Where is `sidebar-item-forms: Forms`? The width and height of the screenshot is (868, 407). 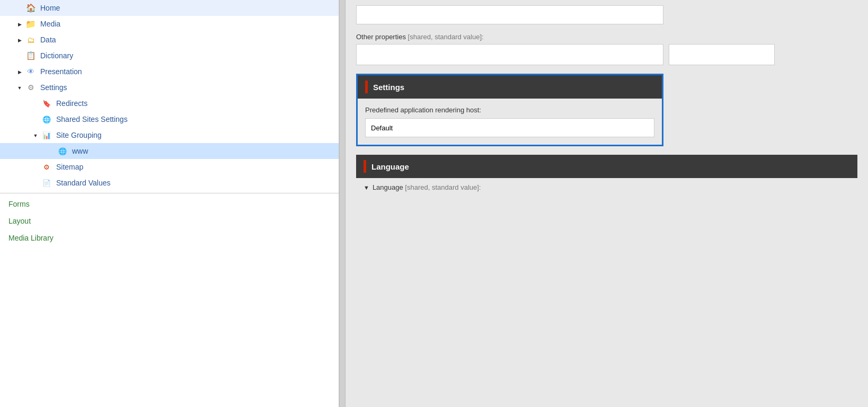
sidebar-item-forms: Forms is located at coordinates (170, 204).